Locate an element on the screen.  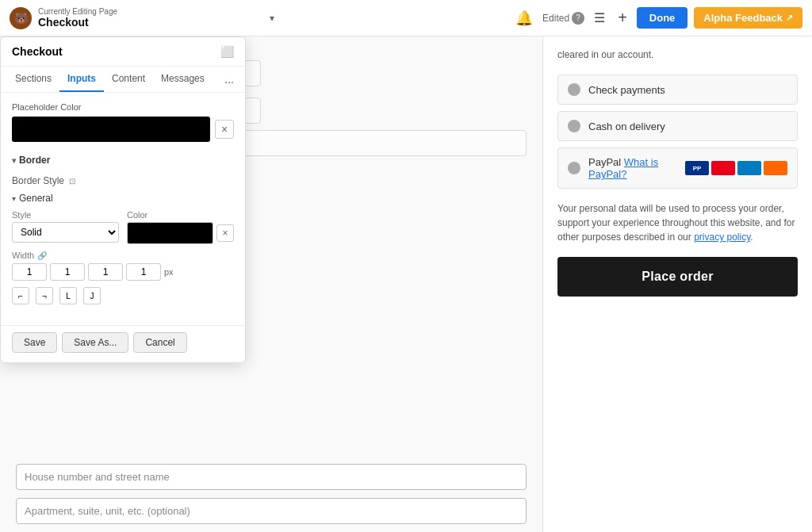
edited-status: Edited ? is located at coordinates (563, 18).